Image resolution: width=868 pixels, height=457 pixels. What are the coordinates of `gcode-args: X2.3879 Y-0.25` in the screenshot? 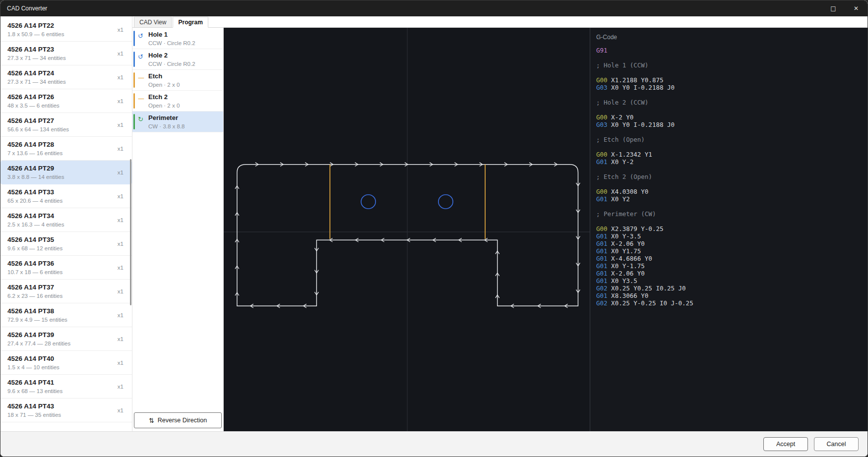 It's located at (636, 229).